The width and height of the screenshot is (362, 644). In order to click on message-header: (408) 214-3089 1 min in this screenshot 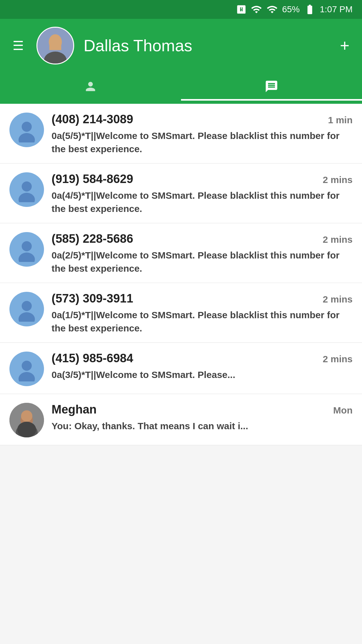, I will do `click(202, 119)`.